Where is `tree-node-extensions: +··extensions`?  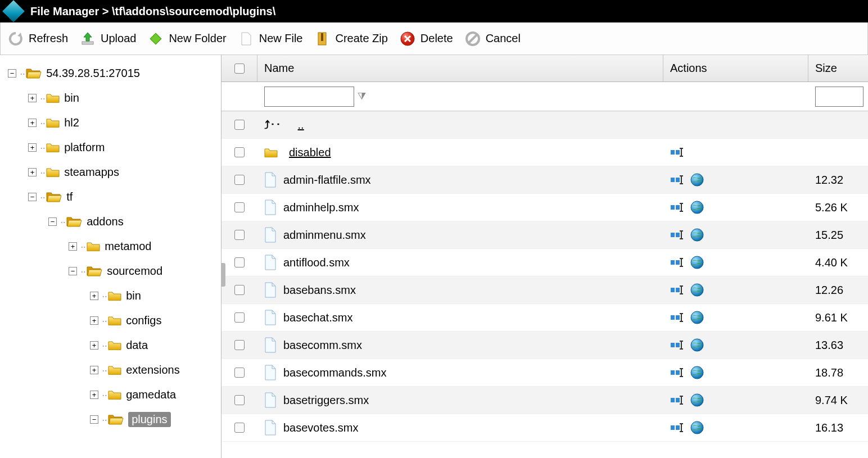
tree-node-extensions: +··extensions is located at coordinates (110, 370).